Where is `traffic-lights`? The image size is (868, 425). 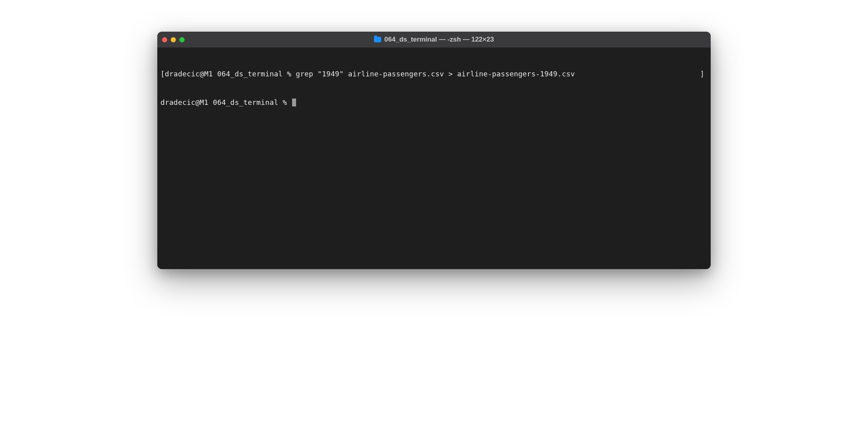
traffic-lights is located at coordinates (173, 40).